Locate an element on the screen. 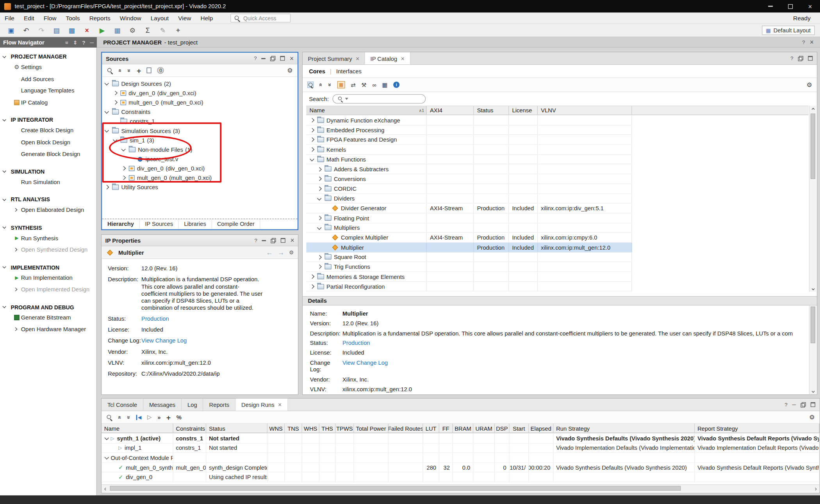  minimize-icon is located at coordinates (264, 240).